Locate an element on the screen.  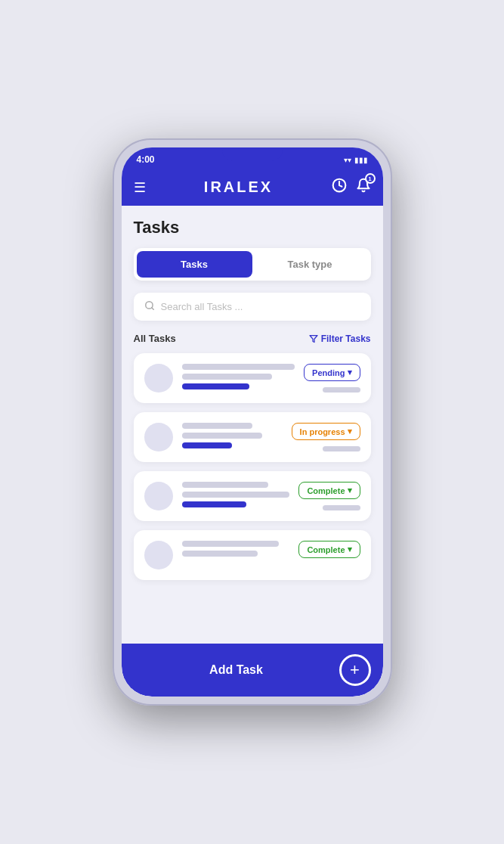
bottom-bar: Add Task + is located at coordinates (252, 670).